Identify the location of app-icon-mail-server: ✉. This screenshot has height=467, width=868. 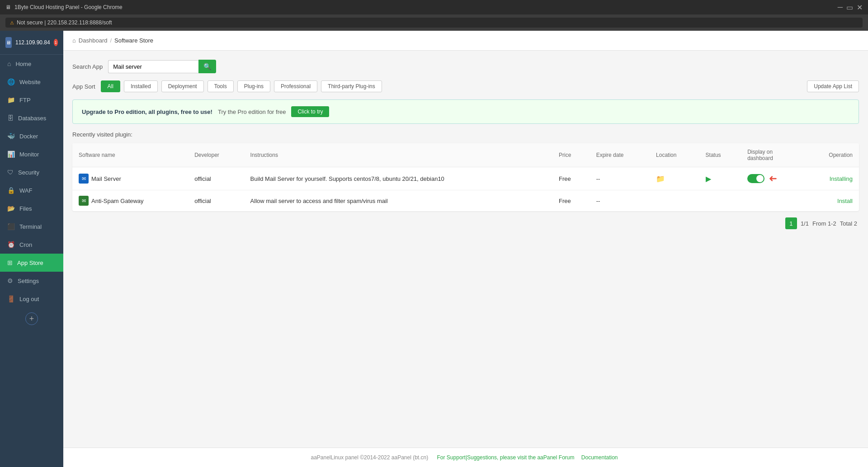
(84, 179).